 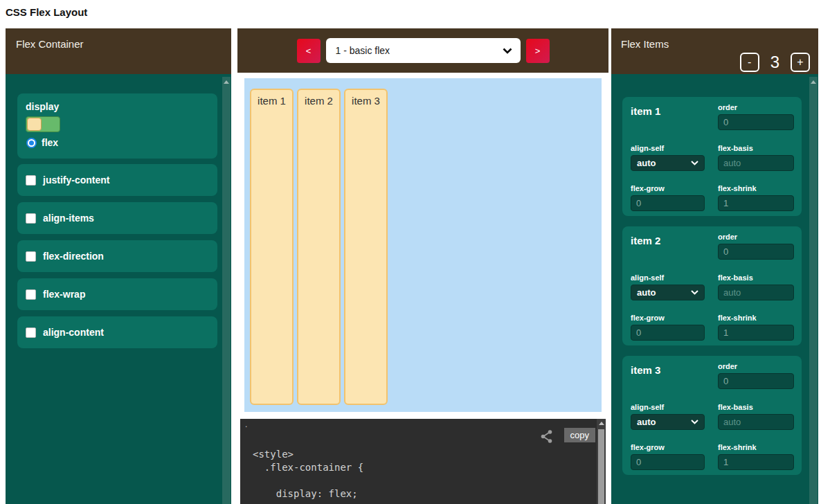 What do you see at coordinates (30, 332) in the screenshot?
I see `align-content-checkbox` at bounding box center [30, 332].